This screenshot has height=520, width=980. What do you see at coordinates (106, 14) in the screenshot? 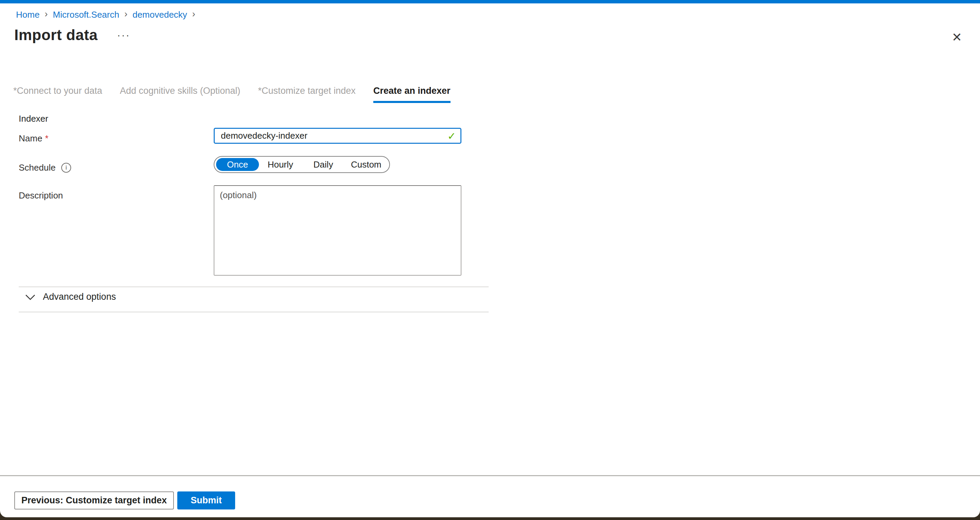
I see `breadcrumb: Home › Microsoft.Search › demovedecky ›` at bounding box center [106, 14].